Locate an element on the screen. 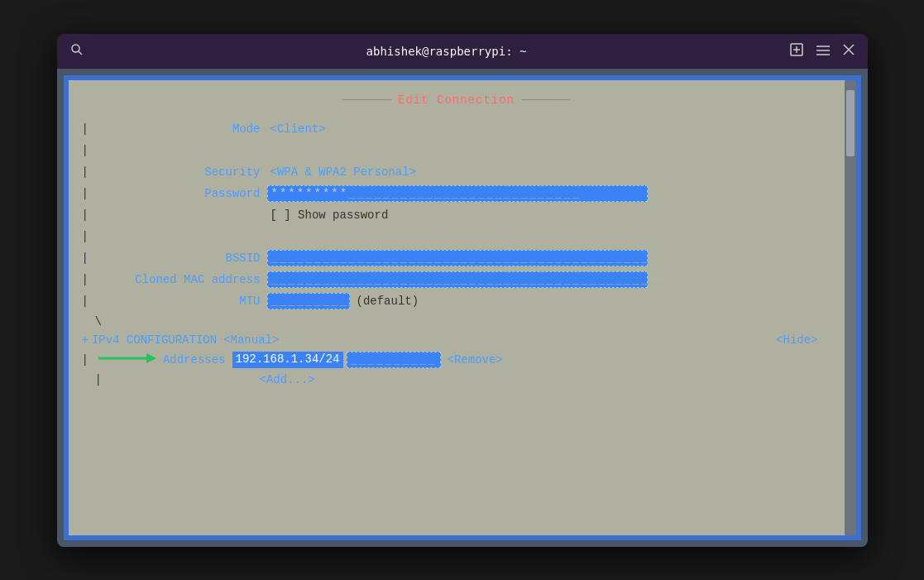  address-value: 192.168.1.34/24 is located at coordinates (288, 360).